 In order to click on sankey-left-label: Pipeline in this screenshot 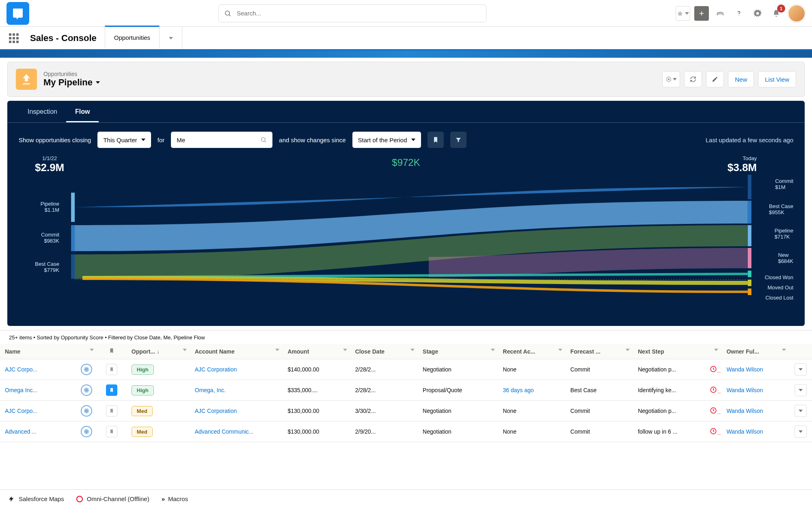, I will do `click(50, 204)`.